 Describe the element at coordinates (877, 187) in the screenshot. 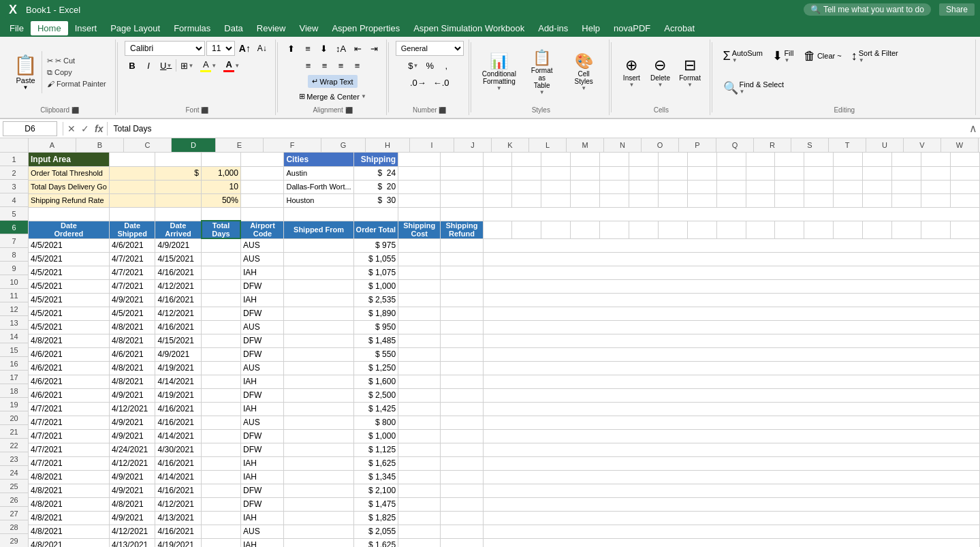

I see `cell-w3` at that location.